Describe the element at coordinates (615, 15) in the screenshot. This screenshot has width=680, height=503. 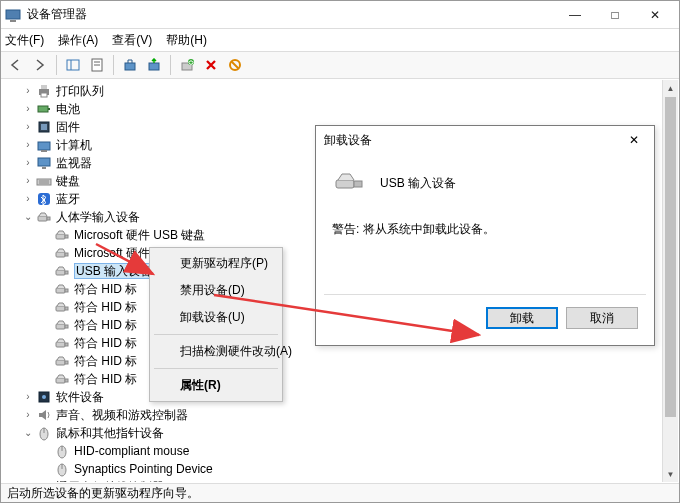
I see `window-controls: — □ ✕` at that location.